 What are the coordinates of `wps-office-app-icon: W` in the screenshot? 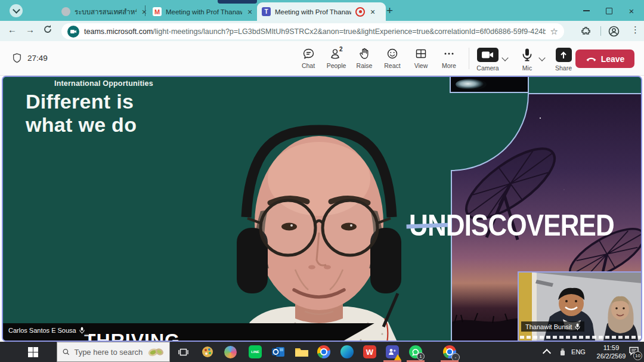 It's located at (370, 352).